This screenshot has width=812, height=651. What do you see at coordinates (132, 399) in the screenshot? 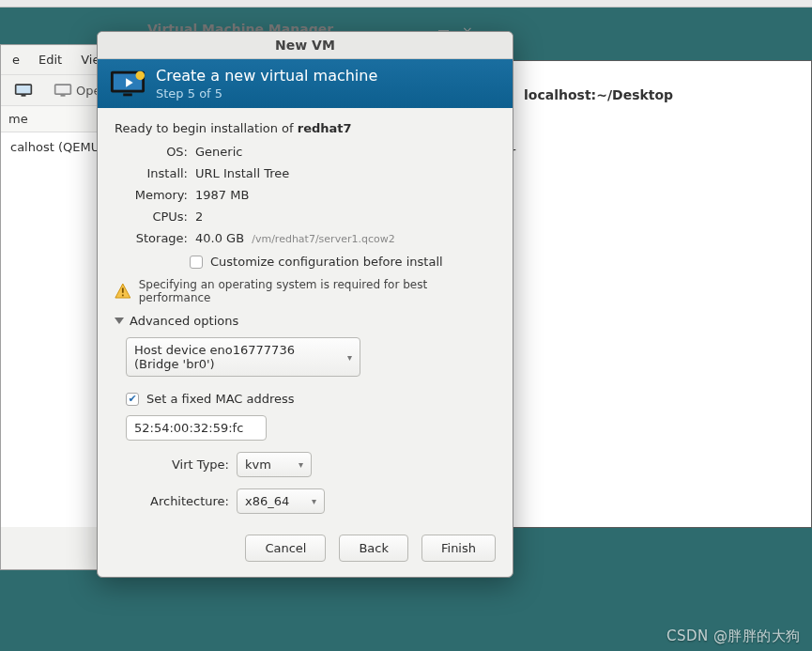
I see `mac-checkbox` at bounding box center [132, 399].